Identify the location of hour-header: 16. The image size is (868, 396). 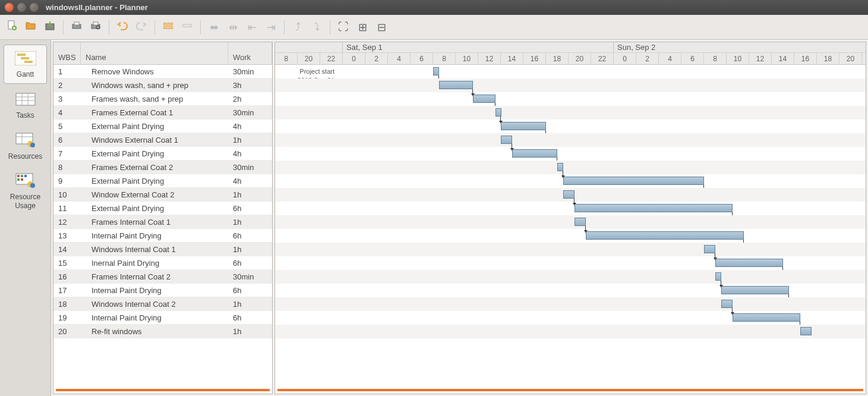
(535, 59).